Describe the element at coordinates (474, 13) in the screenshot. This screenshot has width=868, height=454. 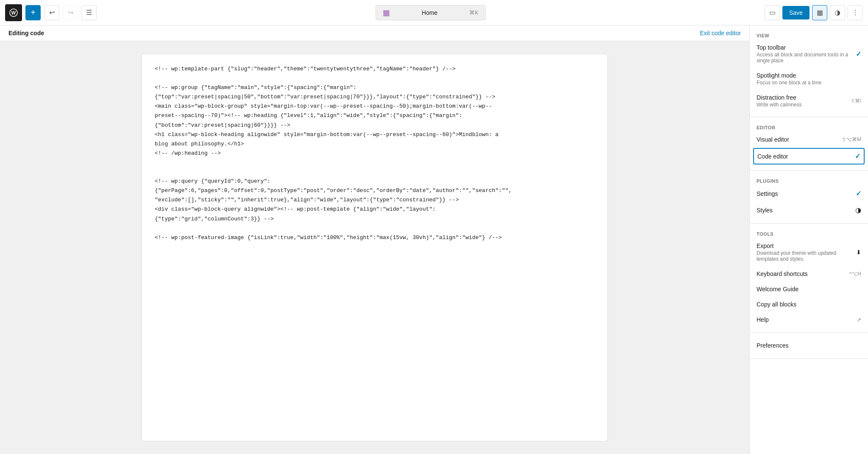
I see `home-shortcut: ⌘K` at that location.